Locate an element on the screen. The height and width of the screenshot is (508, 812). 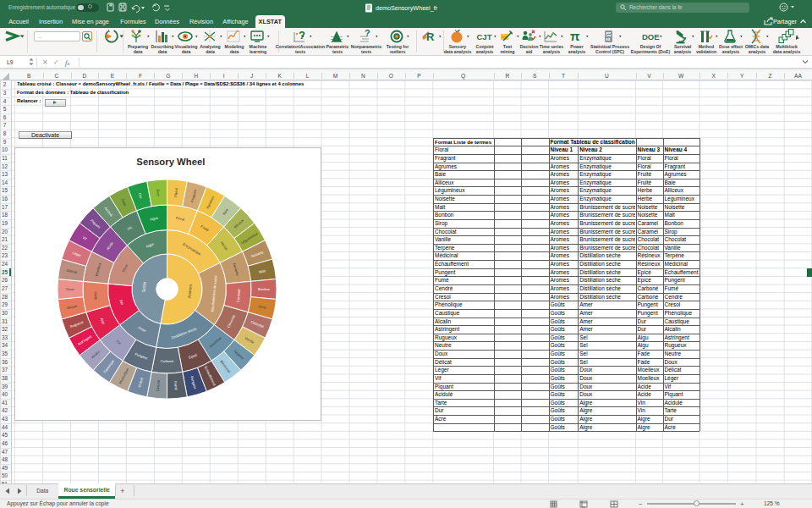
svg-text: Bonbon is located at coordinates (264, 290).